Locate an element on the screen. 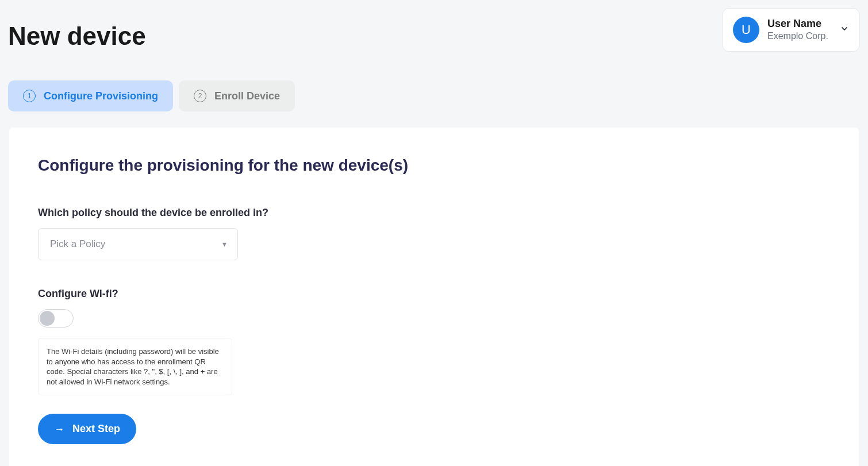  header-row: New device U User Name Exemplo Corp. is located at coordinates (434, 30).